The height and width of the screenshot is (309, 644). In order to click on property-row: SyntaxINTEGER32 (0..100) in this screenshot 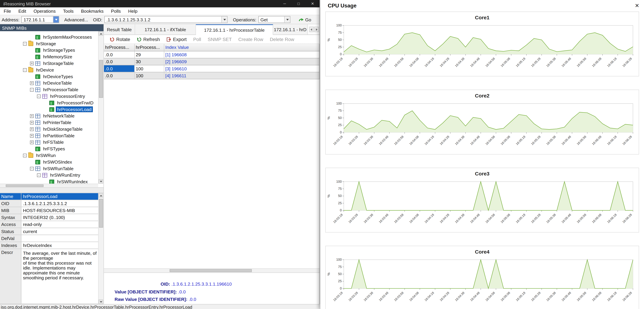, I will do `click(49, 218)`.